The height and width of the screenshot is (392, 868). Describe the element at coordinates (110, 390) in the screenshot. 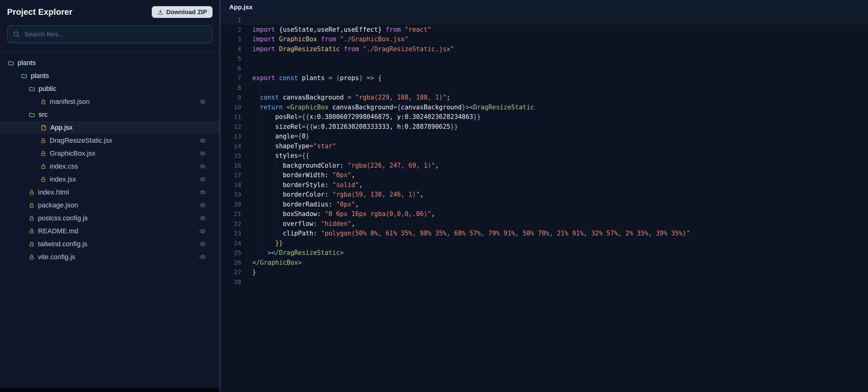

I see `sidebar-footer` at that location.